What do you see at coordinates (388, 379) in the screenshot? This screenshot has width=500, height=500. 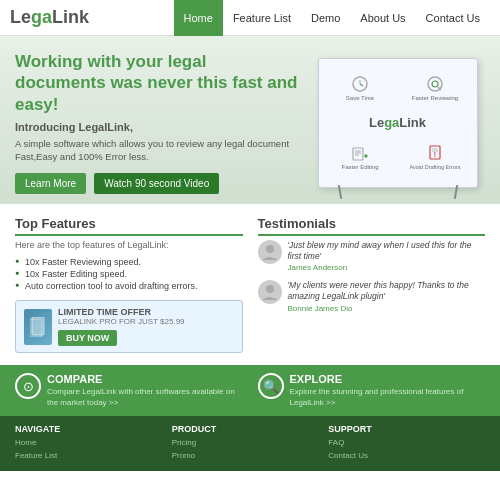 I see `footer-explore-title: EXPLORE` at bounding box center [388, 379].